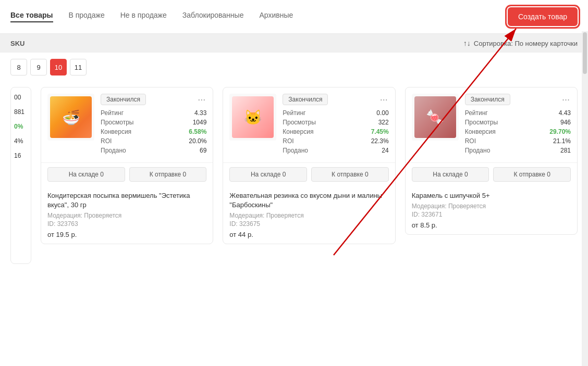  Describe the element at coordinates (268, 174) in the screenshot. I see `stock-button-2: На складе 0` at that location.